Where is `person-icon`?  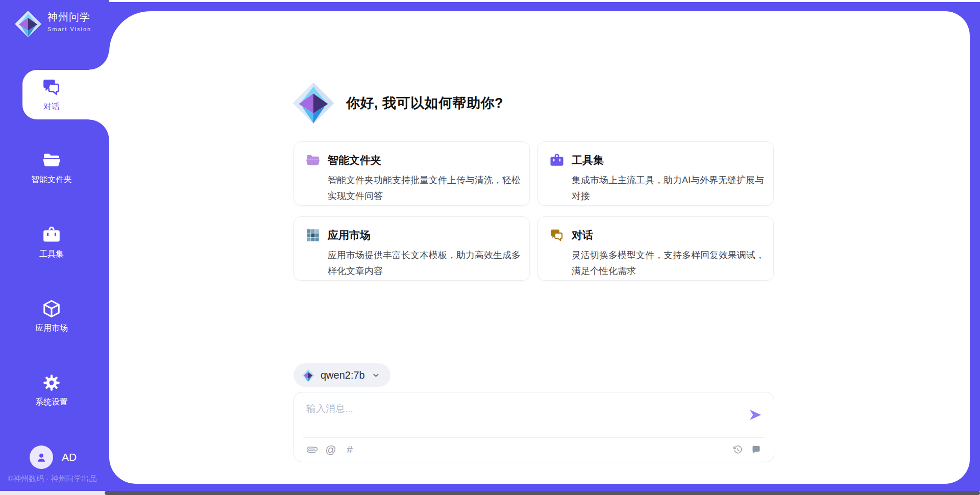
person-icon is located at coordinates (41, 457).